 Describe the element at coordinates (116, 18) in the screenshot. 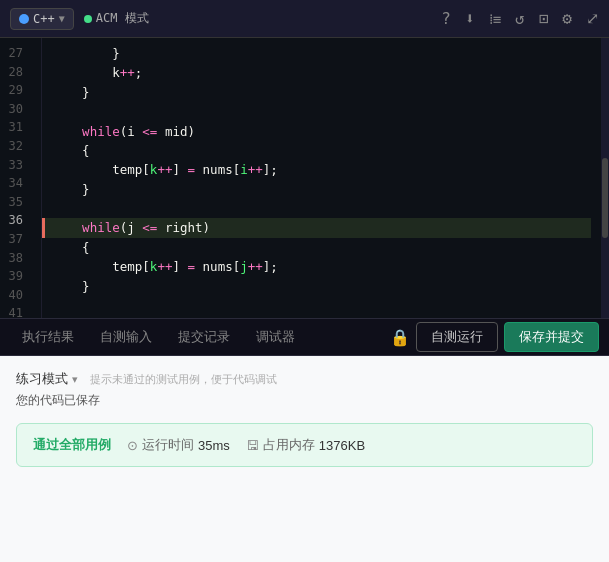

I see `mode-badge: ACM 模式` at that location.